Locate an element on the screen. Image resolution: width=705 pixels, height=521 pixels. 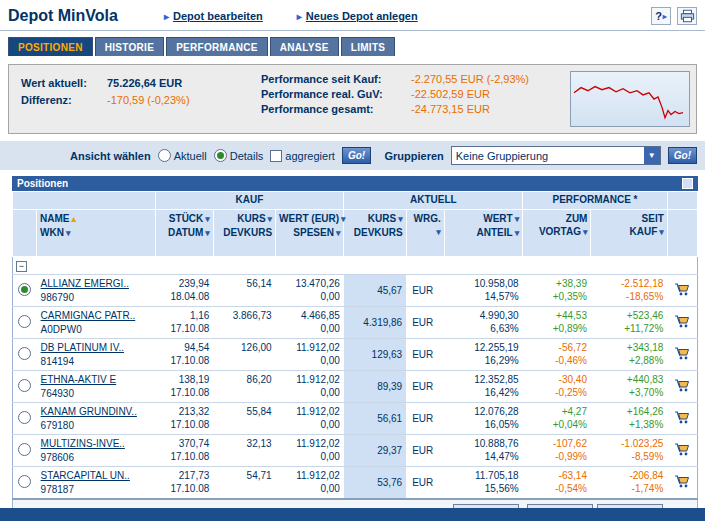
col-name-header: NAME▴ WKN▾ is located at coordinates (96, 234).